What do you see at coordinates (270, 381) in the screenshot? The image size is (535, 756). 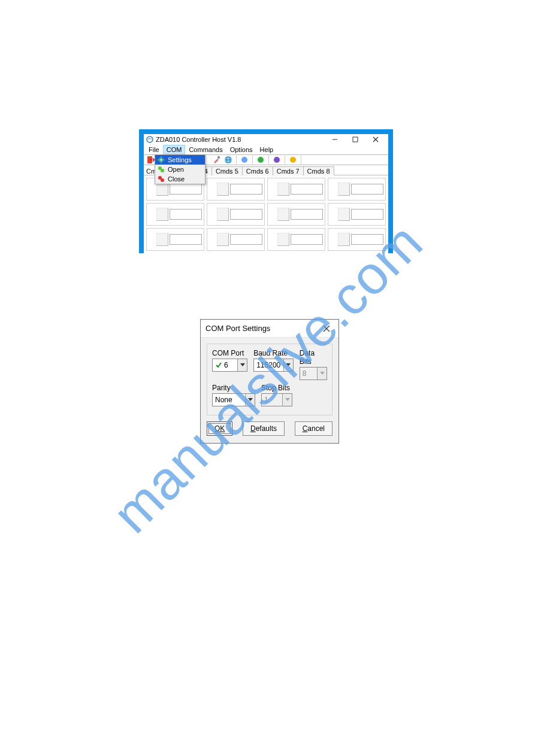 I see `com-settings-dialog: COM Port Settings COM Port 6 Baud Rate` at bounding box center [270, 381].